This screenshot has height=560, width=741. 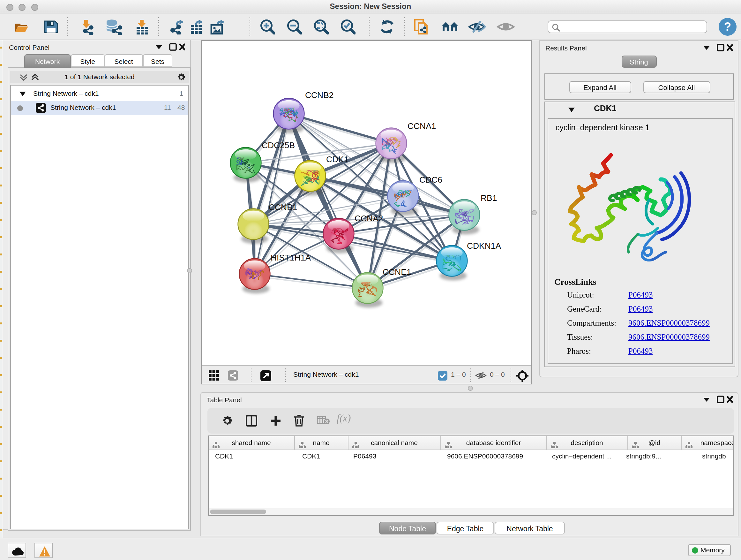 I want to click on svg-text: CCNE1, so click(x=397, y=272).